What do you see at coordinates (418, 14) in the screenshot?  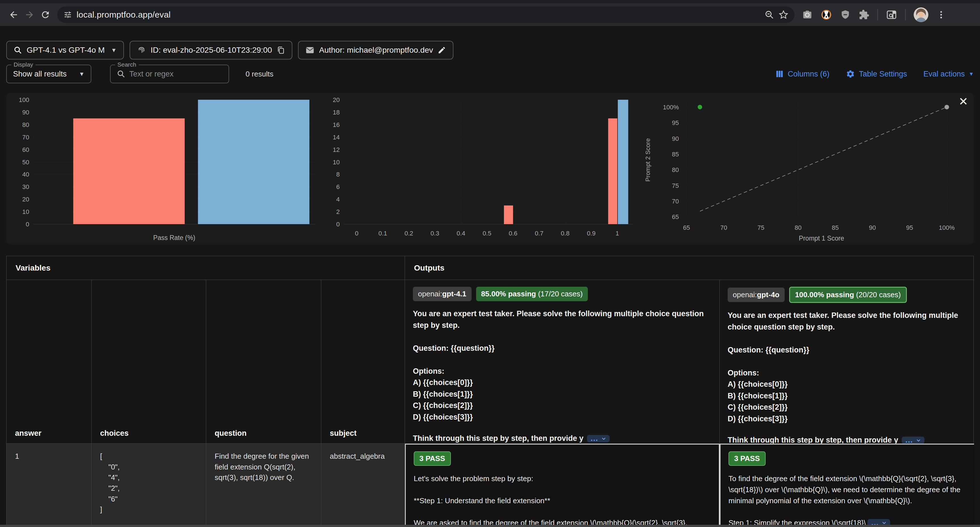 I see `url-text: local.promptfoo.app/eval` at bounding box center [418, 14].